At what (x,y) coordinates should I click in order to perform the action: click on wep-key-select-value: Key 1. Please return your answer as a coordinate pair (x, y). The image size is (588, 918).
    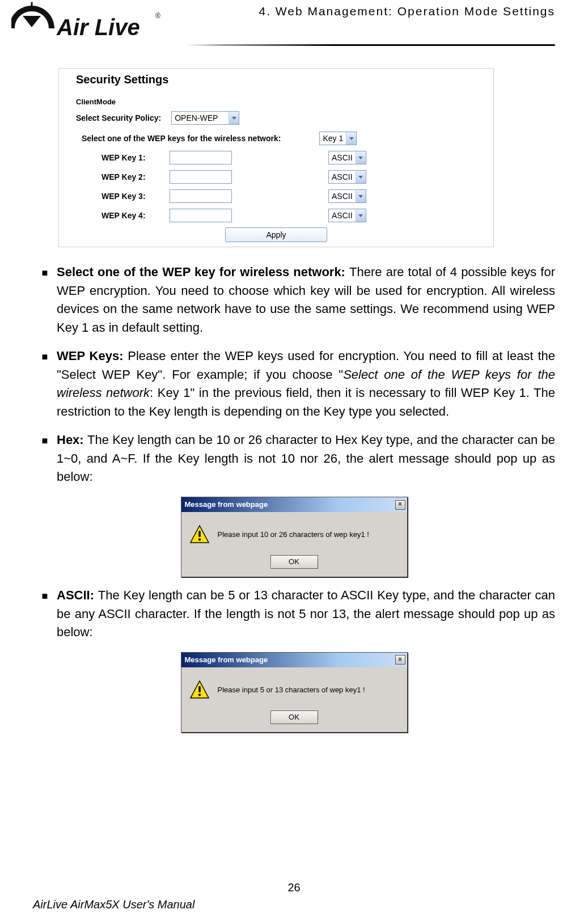
    Looking at the image, I should click on (335, 138).